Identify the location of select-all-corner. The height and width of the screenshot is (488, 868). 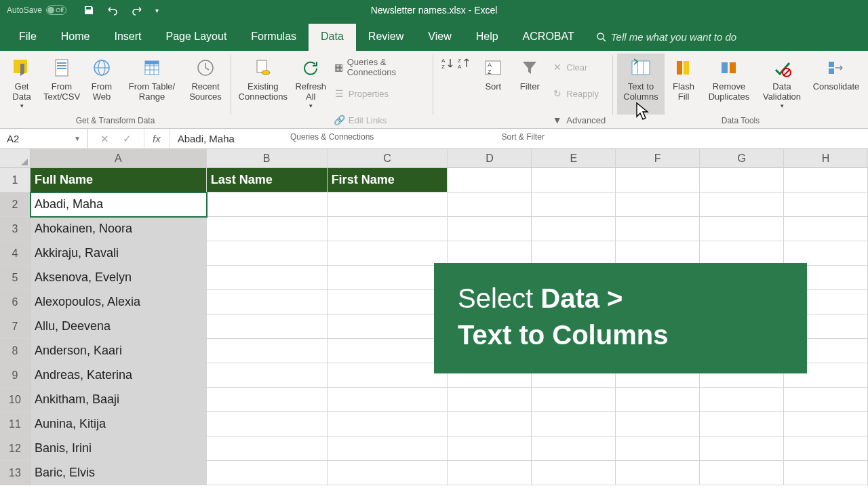
(15, 159).